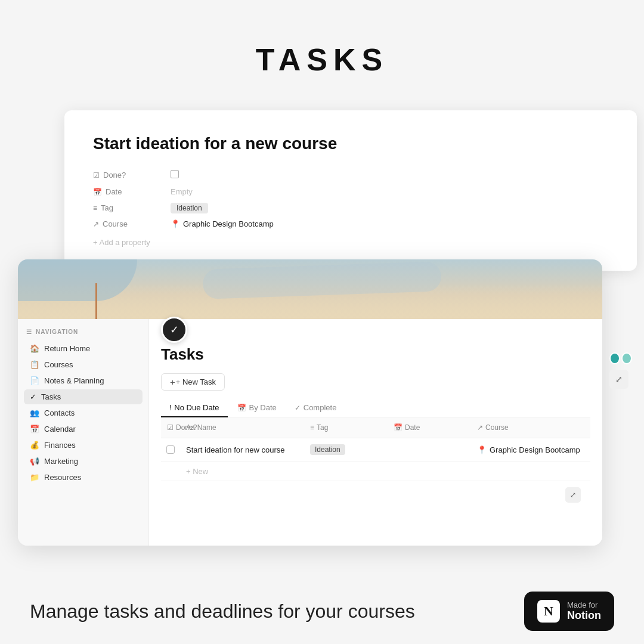 The height and width of the screenshot is (644, 644). I want to click on date-icon: 📅, so click(98, 192).